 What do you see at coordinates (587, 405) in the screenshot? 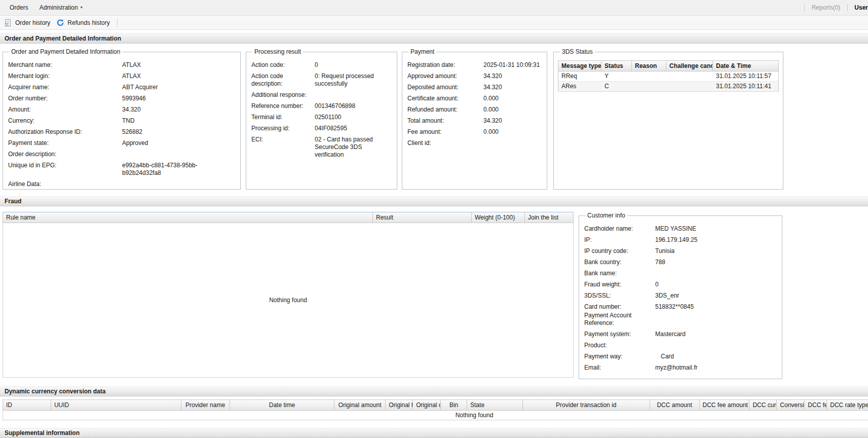
I see `column-header-provider-transaction-id: Provider transaction id` at bounding box center [587, 405].